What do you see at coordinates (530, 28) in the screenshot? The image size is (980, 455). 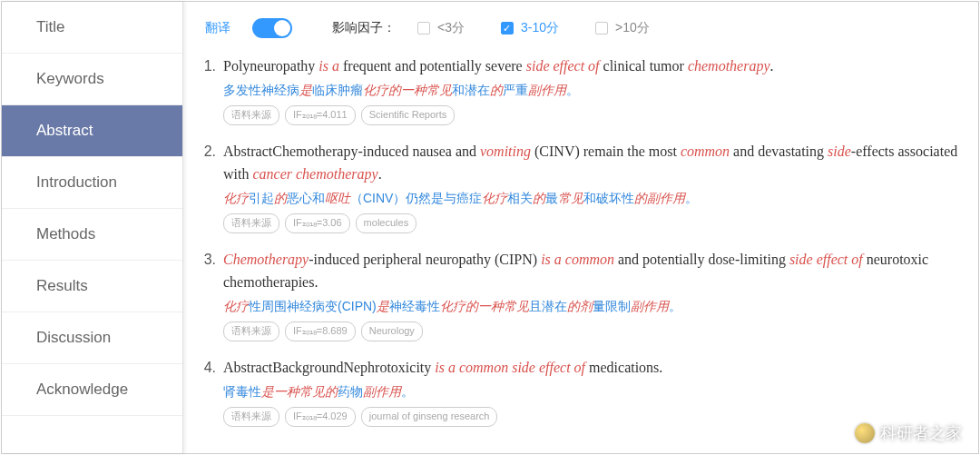 I see `filter-checkbox-3-10分: ✓3-10分` at bounding box center [530, 28].